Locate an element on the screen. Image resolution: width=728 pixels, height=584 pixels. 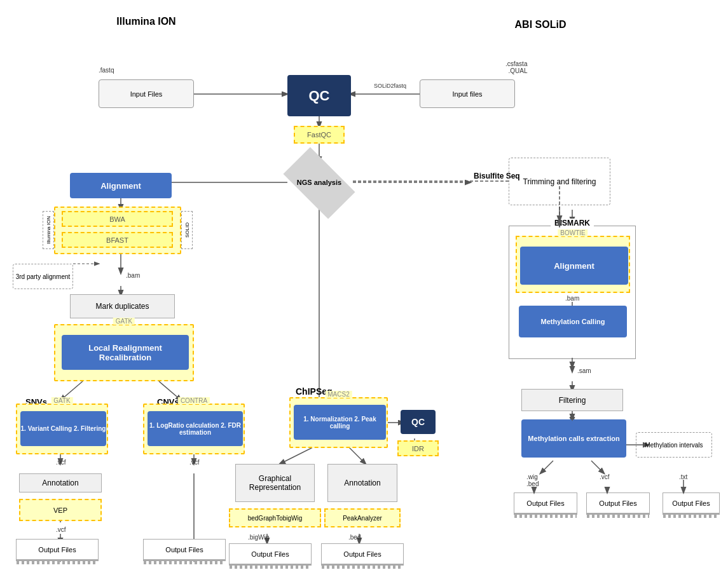
idr-box: IDR is located at coordinates (418, 449).